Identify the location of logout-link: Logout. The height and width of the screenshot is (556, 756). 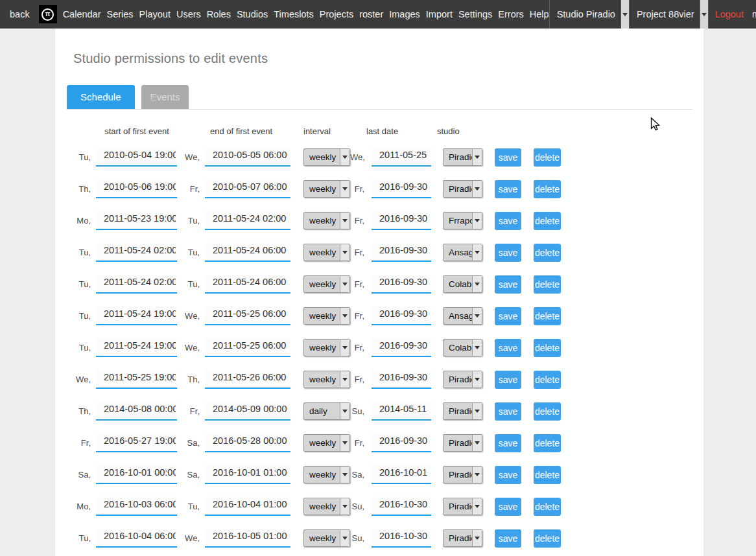
(729, 14).